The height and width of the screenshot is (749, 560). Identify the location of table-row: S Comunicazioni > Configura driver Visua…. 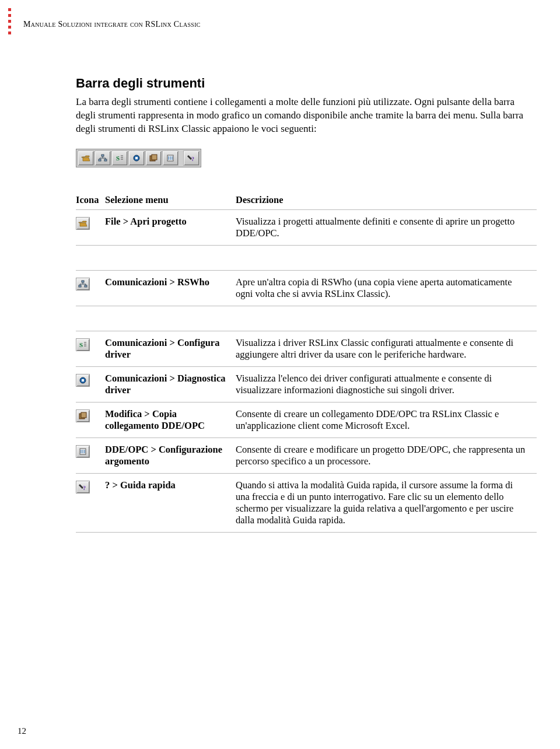
(306, 349).